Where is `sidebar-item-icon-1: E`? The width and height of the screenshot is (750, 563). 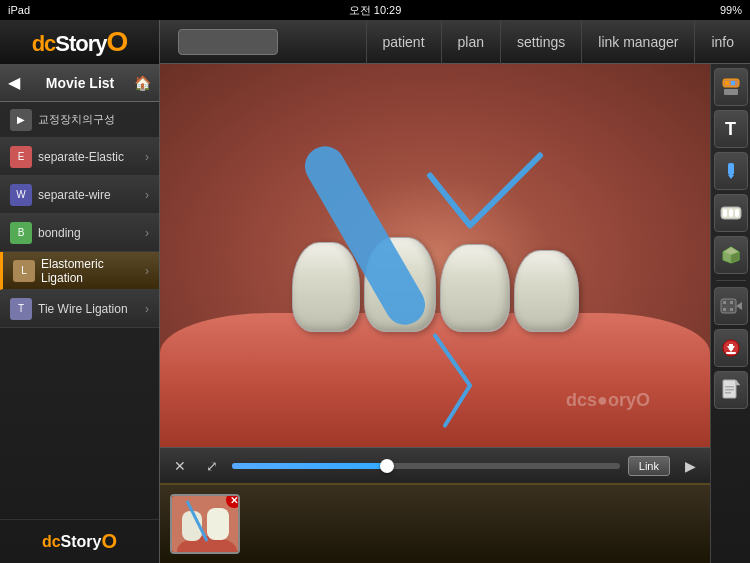
sidebar-item-icon-1: E is located at coordinates (21, 157).